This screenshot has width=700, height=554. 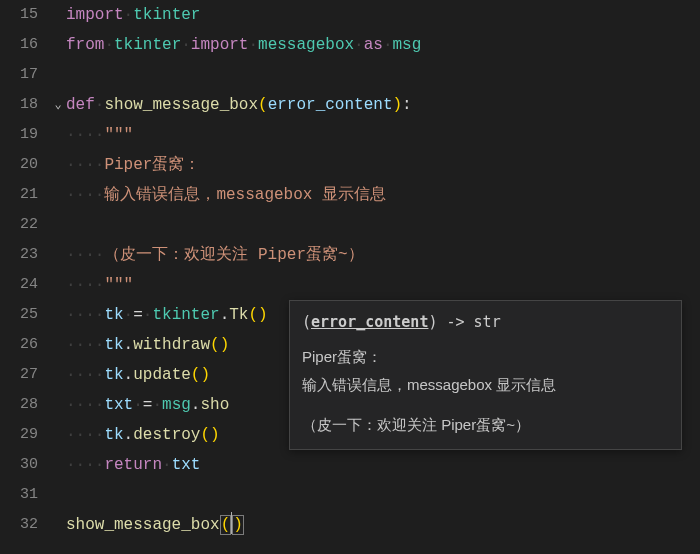 What do you see at coordinates (25, 277) in the screenshot?
I see `line-number-gutter: 15 16 17 18 19 20 21 22 23 24 25 26 27 2…` at bounding box center [25, 277].